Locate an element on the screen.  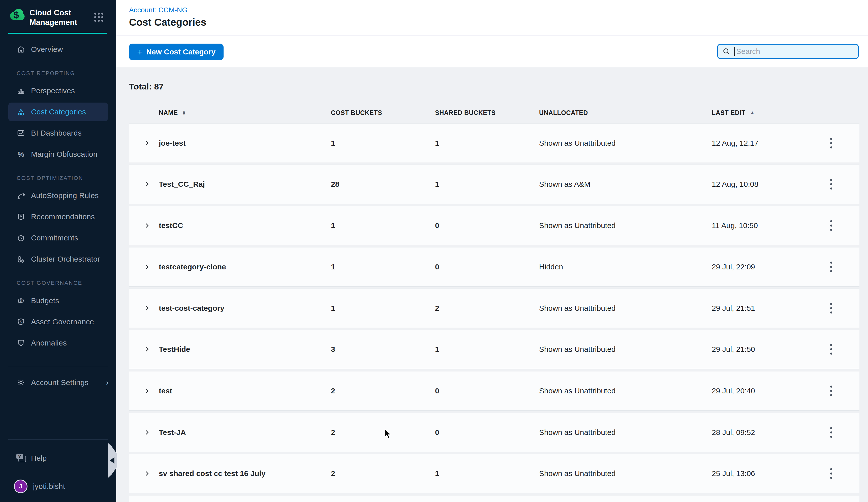
row-last-edit: 11 Aug, 10:50 is located at coordinates (735, 226).